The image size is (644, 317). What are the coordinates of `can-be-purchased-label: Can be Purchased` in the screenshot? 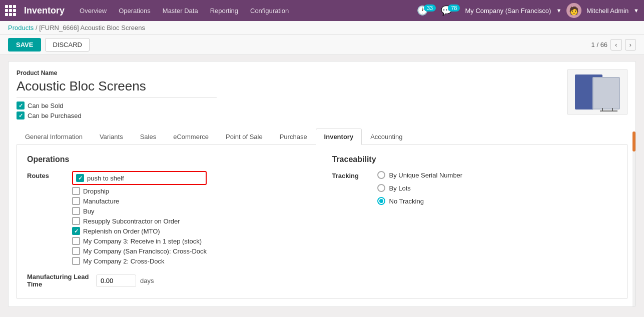 It's located at (55, 116).